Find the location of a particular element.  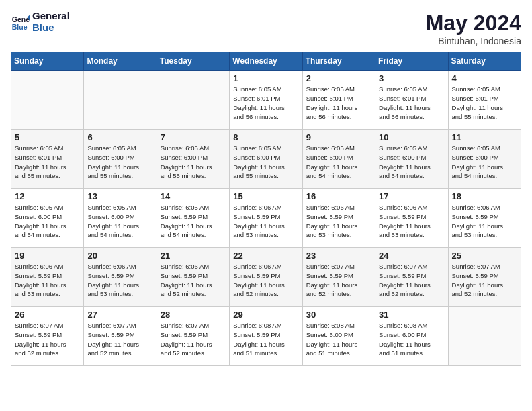

day-number: 19 is located at coordinates (47, 255).